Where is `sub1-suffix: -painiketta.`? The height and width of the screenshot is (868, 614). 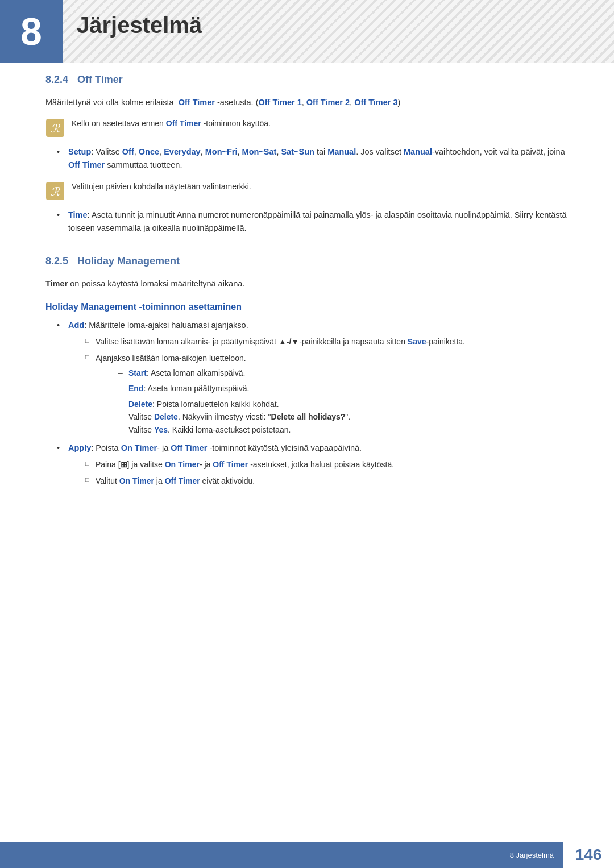
sub1-suffix: -painiketta. is located at coordinates (446, 342).